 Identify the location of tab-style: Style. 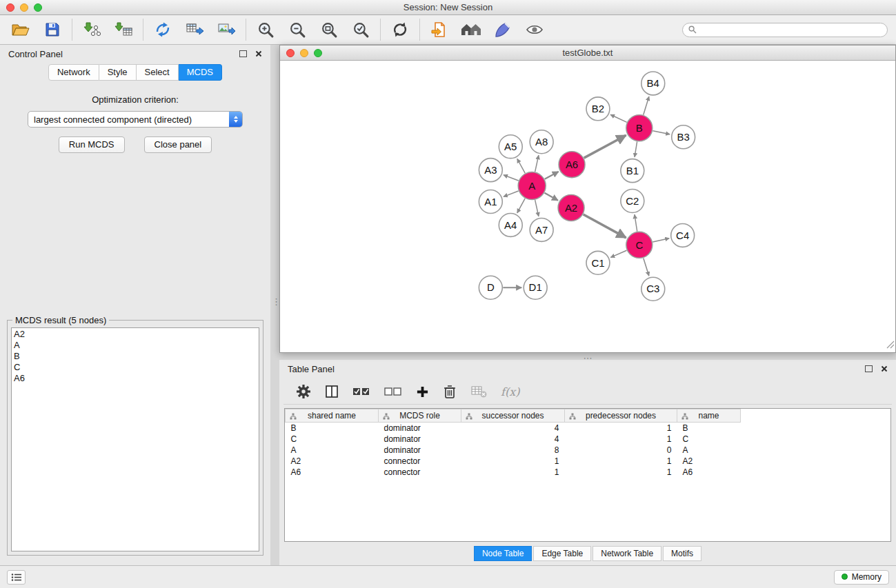
(118, 72).